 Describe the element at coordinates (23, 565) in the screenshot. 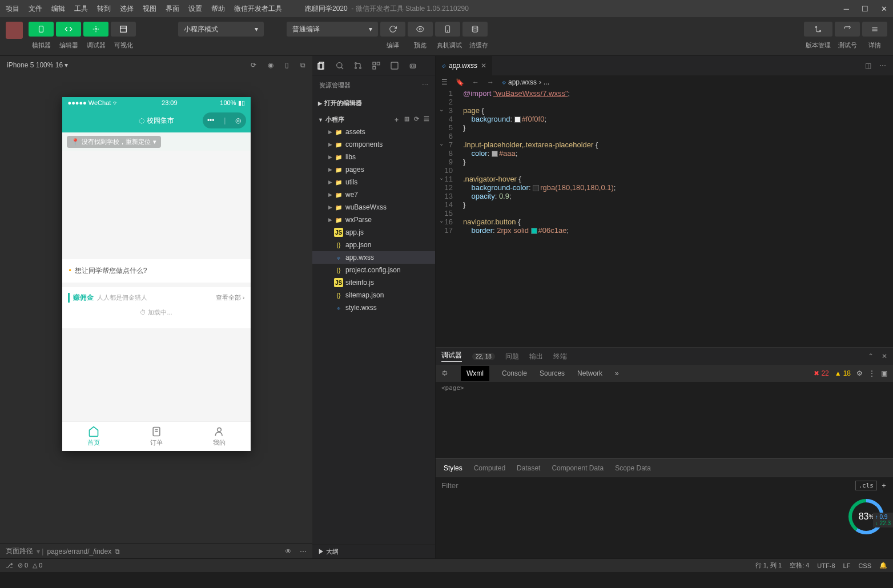

I see `status-errors: ⊘ 0` at that location.